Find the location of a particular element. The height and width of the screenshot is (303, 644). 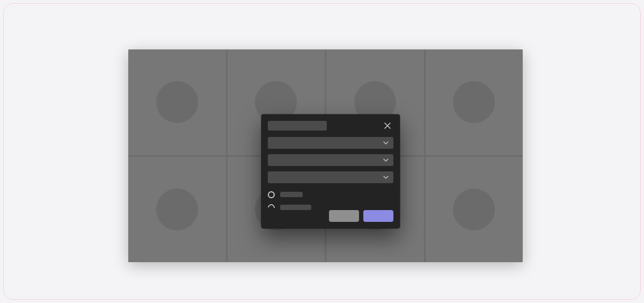

close-icon is located at coordinates (387, 126).